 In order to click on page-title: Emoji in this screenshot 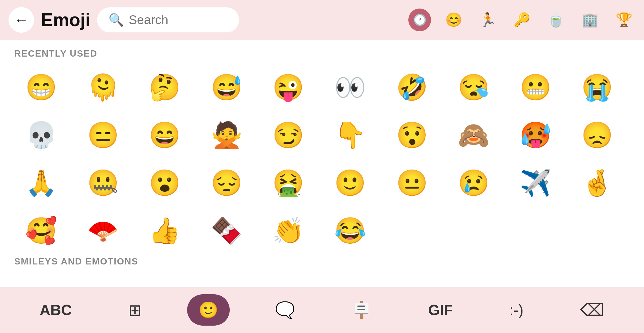, I will do `click(66, 20)`.